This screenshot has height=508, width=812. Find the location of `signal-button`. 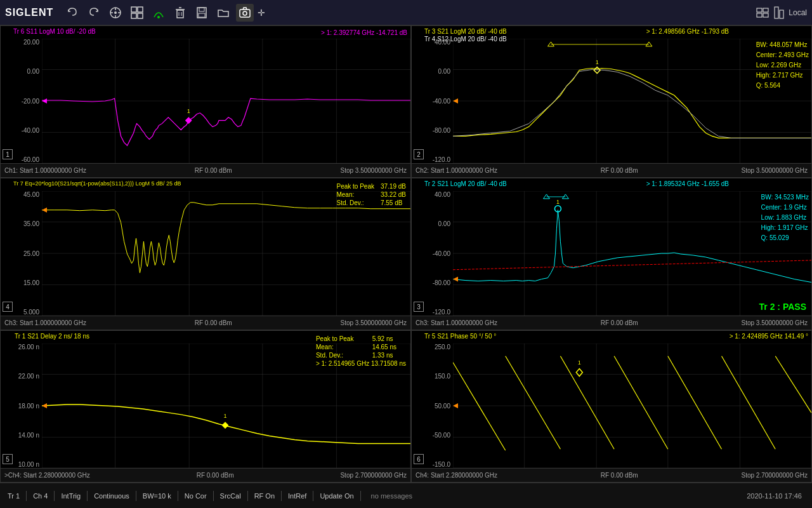

signal-button is located at coordinates (159, 13).